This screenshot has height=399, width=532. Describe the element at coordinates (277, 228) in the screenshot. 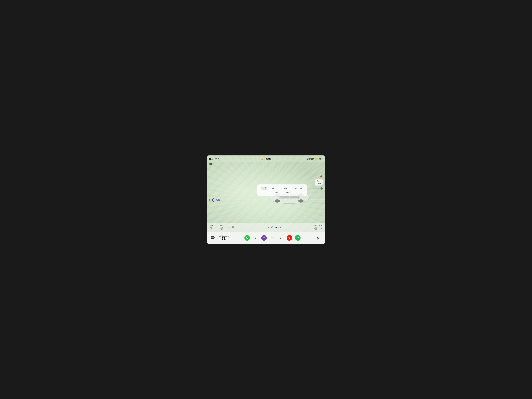

I see `fan-speed-label: MED` at that location.